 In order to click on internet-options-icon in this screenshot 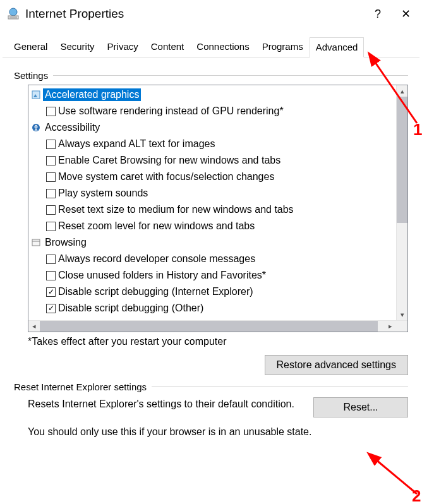, I will do `click(13, 14)`.